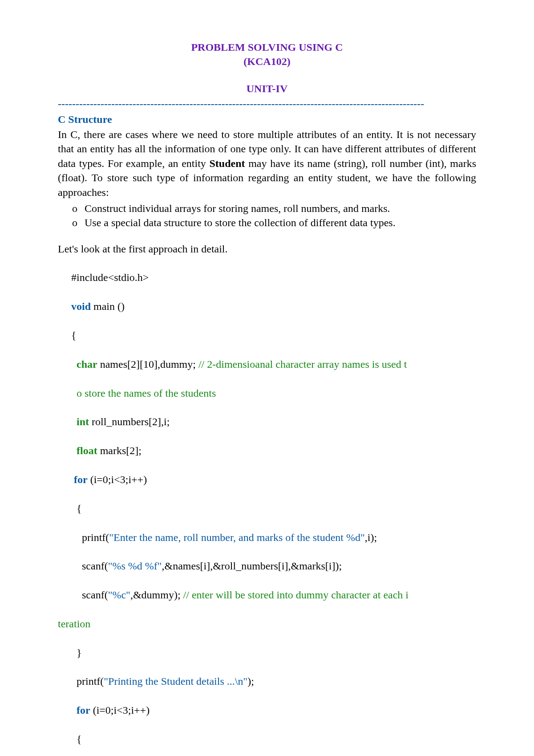 The image size is (534, 756). What do you see at coordinates (267, 335) in the screenshot?
I see `code-line-brace-open: {` at bounding box center [267, 335].